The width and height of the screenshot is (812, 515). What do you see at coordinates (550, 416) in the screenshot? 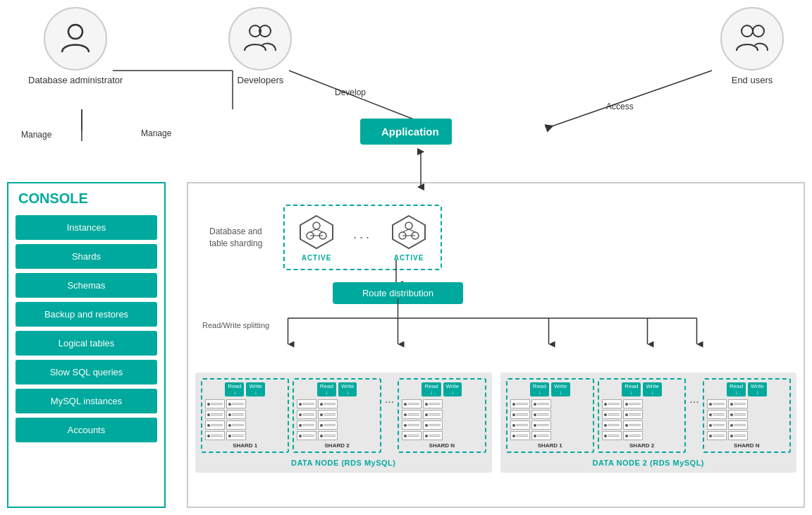
I see `shard-1-node2: Read↓ Write↓` at bounding box center [550, 416].